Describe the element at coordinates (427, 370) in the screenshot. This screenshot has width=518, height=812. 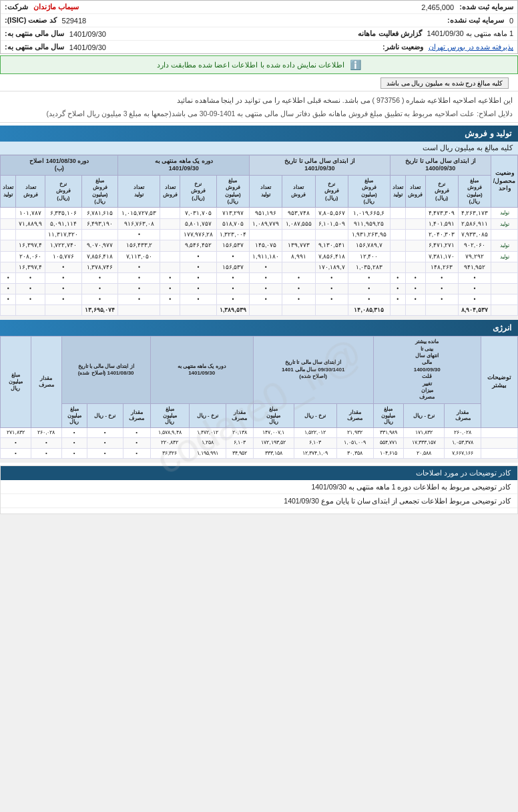
I see `th-energy-p4: مانده بیشتربینی تاانتهای سالمالی1400/09/…` at that location.